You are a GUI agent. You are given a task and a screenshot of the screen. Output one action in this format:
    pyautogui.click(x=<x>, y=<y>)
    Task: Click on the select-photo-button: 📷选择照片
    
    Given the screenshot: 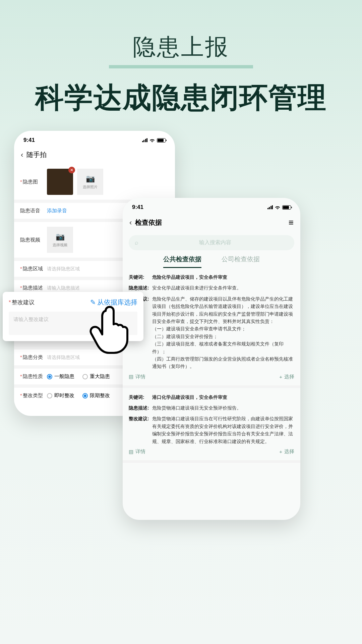 What is the action you would take?
    pyautogui.click(x=90, y=182)
    